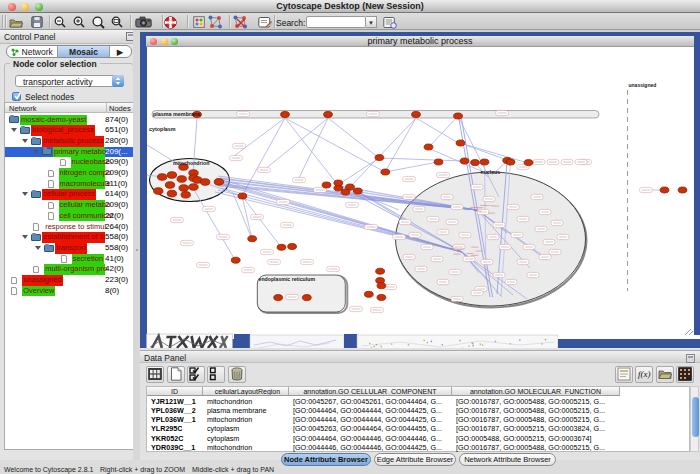 The image size is (700, 474). I want to click on svg-text: unassigned, so click(642, 85).